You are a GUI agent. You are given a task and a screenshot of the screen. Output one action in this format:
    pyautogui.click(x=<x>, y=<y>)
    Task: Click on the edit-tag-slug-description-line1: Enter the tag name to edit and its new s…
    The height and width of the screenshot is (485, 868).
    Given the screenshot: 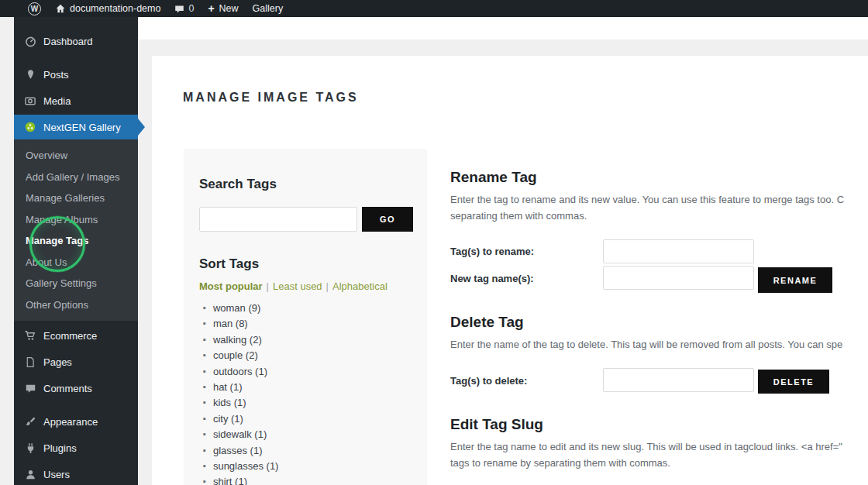 What is the action you would take?
    pyautogui.click(x=646, y=447)
    